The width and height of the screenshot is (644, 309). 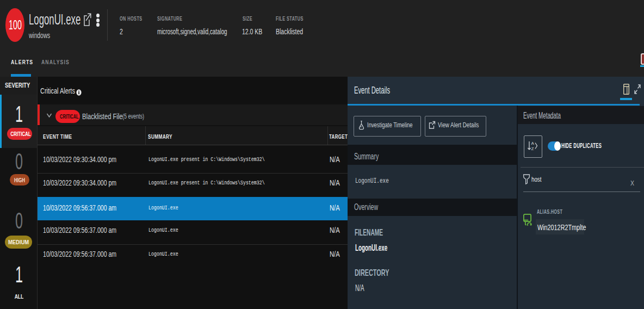 I want to click on svg-text: A, so click(x=533, y=144).